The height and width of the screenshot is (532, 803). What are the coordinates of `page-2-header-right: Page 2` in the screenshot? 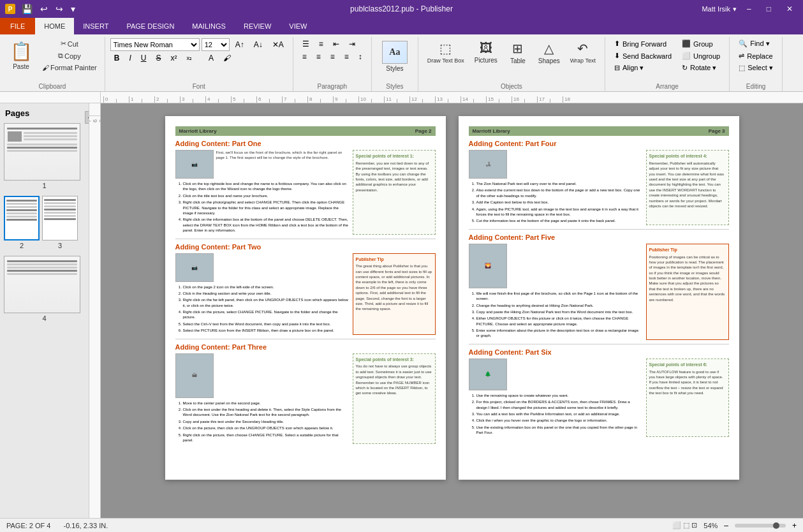 It's located at (424, 131).